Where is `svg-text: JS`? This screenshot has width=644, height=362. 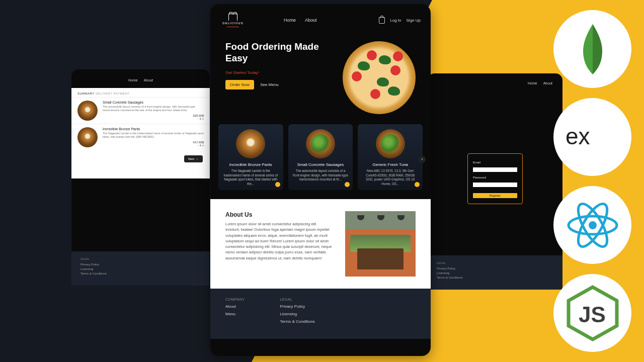
svg-text: JS is located at coordinates (592, 315).